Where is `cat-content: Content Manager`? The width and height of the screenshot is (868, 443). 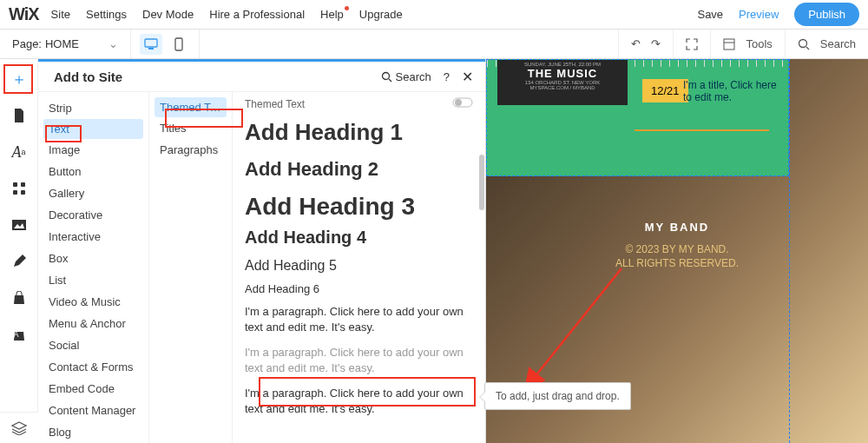 cat-content: Content Manager is located at coordinates (94, 410).